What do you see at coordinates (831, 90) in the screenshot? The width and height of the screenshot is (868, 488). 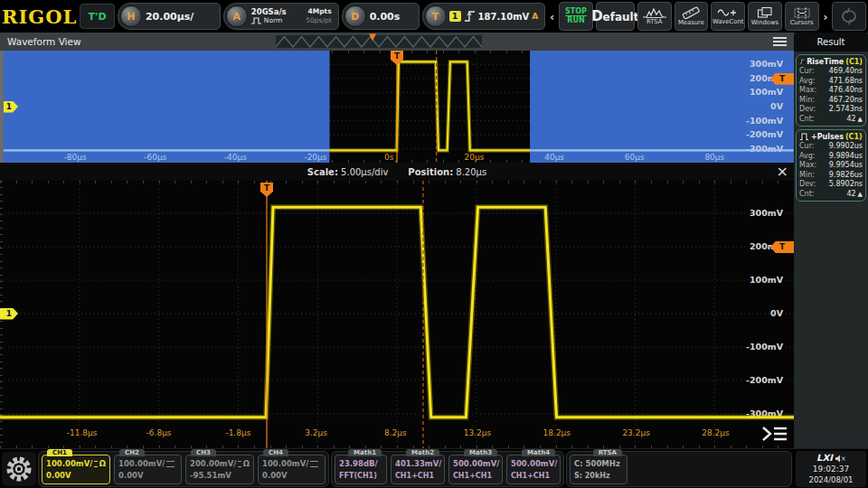 I see `measurement-row: Max:476.40ns` at bounding box center [831, 90].